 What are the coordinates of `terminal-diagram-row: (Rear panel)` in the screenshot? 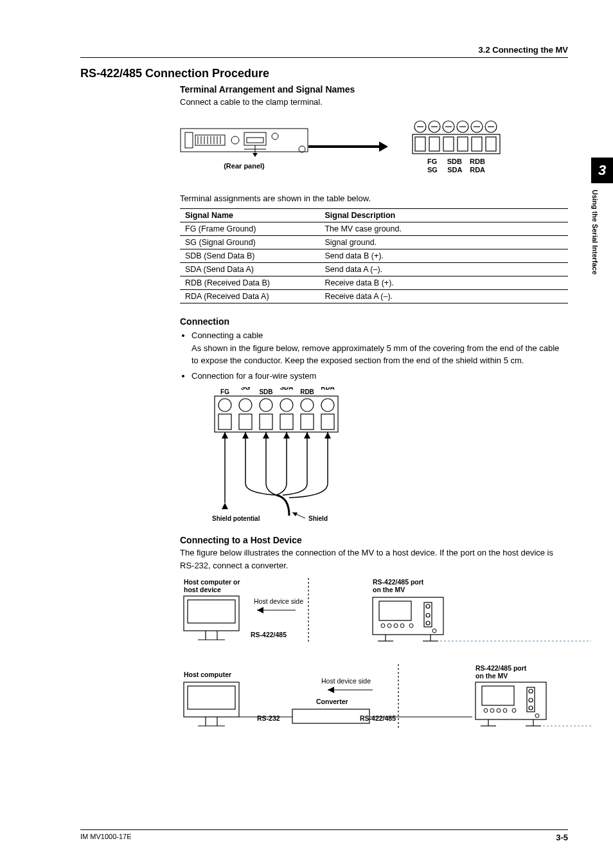 It's located at (374, 147).